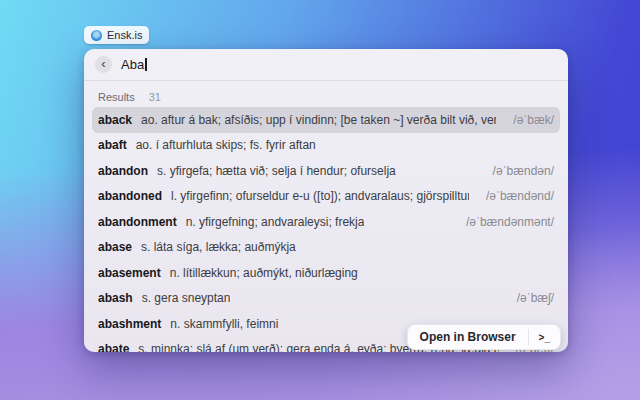 This screenshot has width=640, height=400. I want to click on result-word: abash, so click(116, 298).